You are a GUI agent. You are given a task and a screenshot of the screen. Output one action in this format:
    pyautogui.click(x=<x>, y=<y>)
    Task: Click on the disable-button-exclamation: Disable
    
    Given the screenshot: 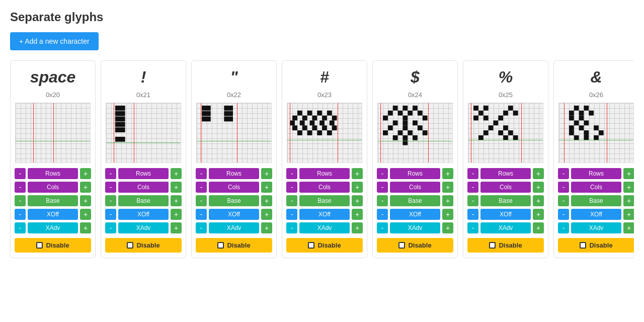 What is the action you would take?
    pyautogui.click(x=143, y=246)
    